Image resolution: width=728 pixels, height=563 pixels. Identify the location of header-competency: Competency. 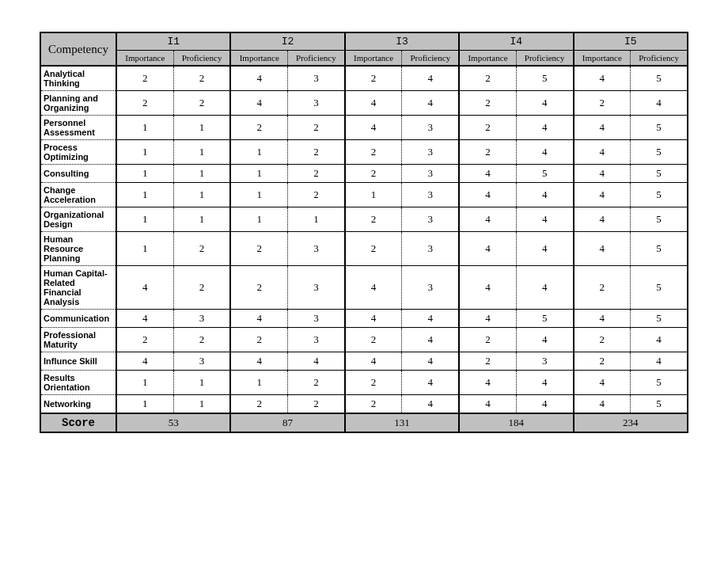
(78, 49).